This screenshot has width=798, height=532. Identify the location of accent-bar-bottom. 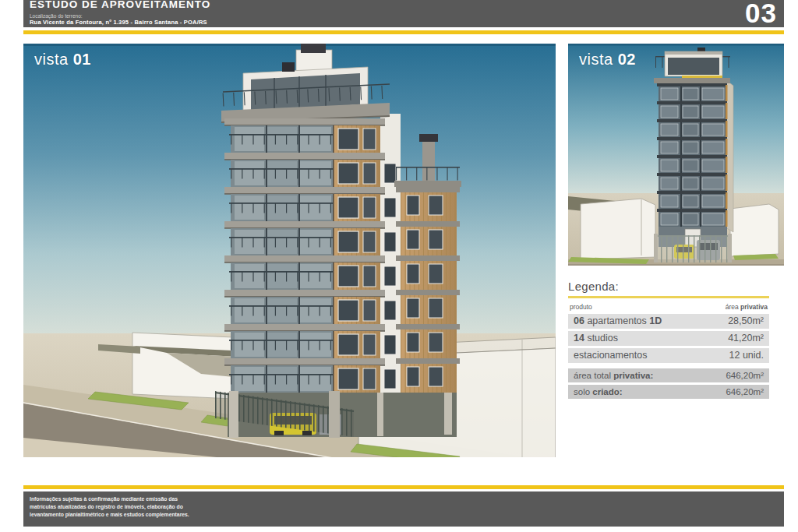
(404, 488).